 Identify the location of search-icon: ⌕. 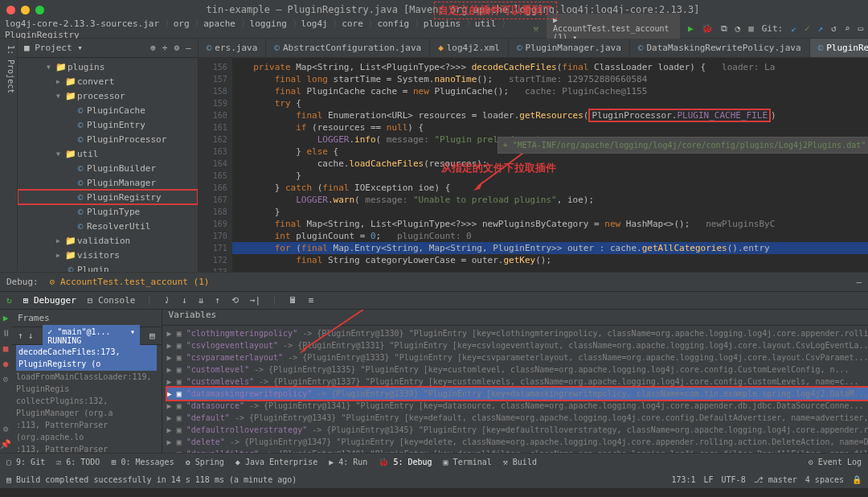
(847, 29).